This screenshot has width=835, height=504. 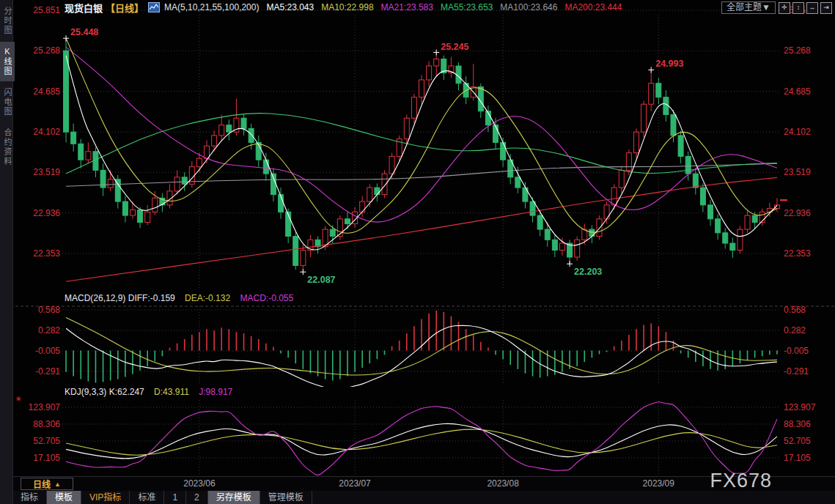 What do you see at coordinates (211, 7) in the screenshot?
I see `ma-group-label: MA(5,10,21,55,100,200)` at bounding box center [211, 7].